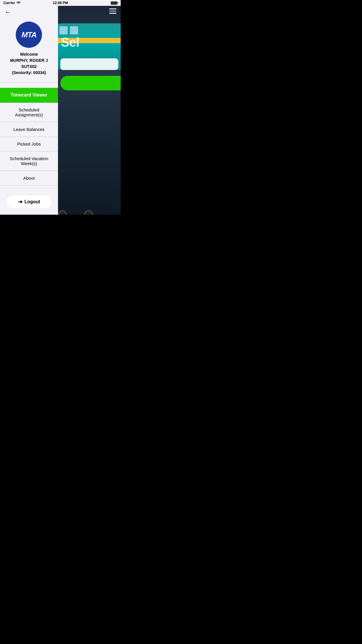  Describe the element at coordinates (29, 61) in the screenshot. I see `user-name: MURPHY, ROGER J` at that location.